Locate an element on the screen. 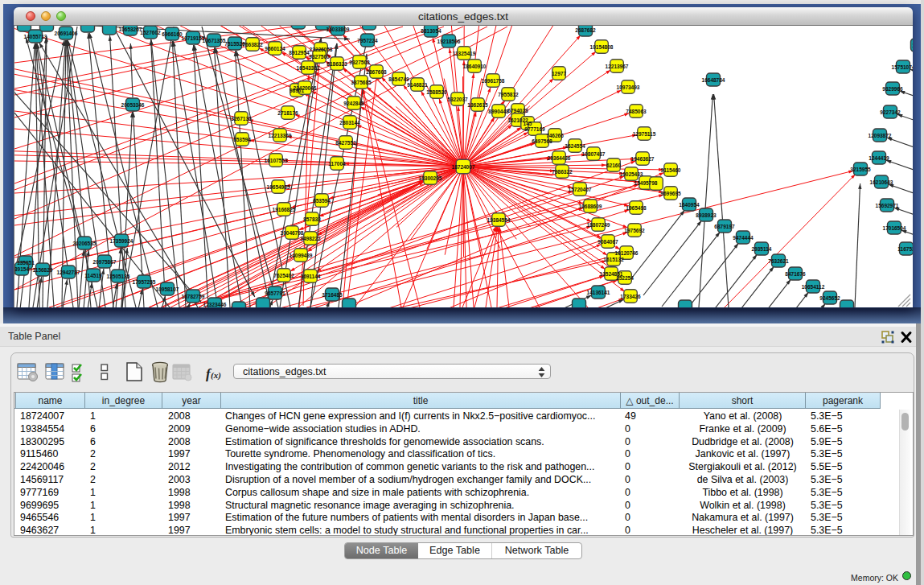 The height and width of the screenshot is (585, 924). svg-text: 18300295 is located at coordinates (431, 179).